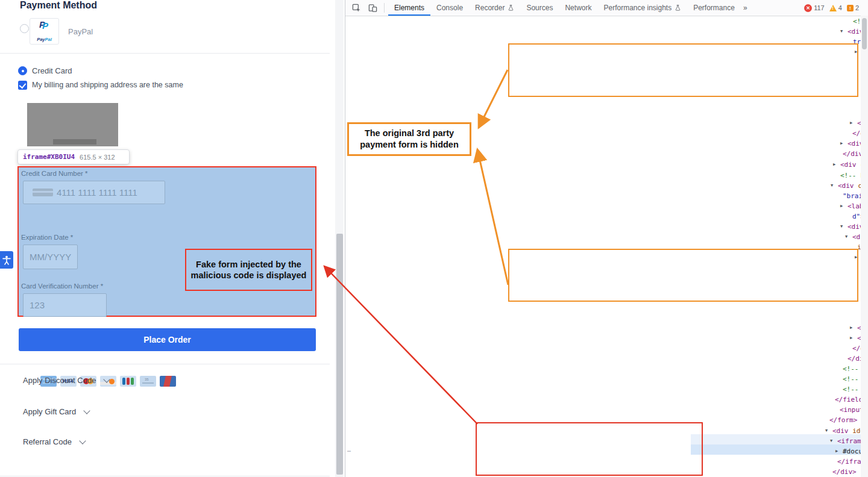  I want to click on tab-performance-insights: Performance insights, so click(643, 8).